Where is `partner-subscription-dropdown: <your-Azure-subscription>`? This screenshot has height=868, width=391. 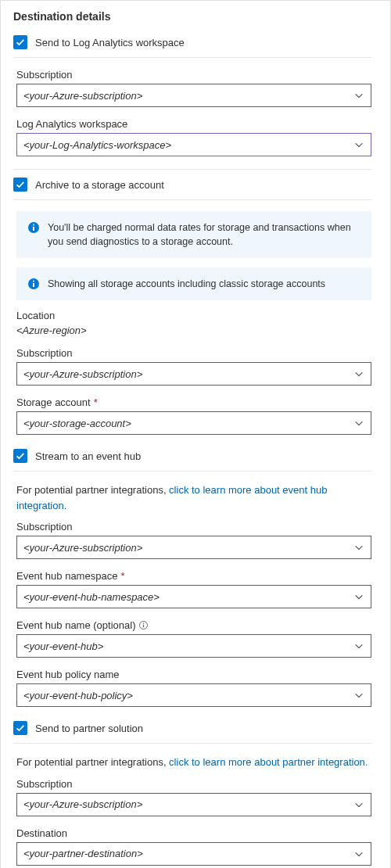 partner-subscription-dropdown: <your-Azure-subscription> is located at coordinates (194, 805).